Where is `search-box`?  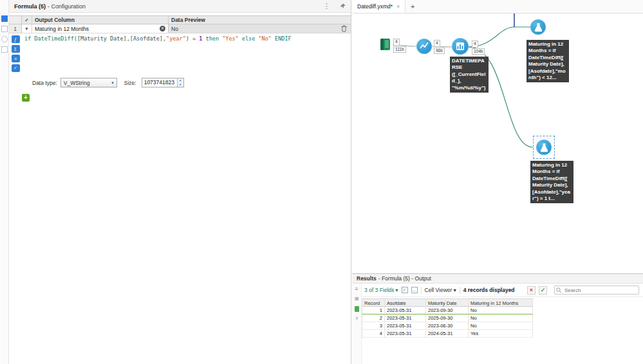 search-box is located at coordinates (597, 290).